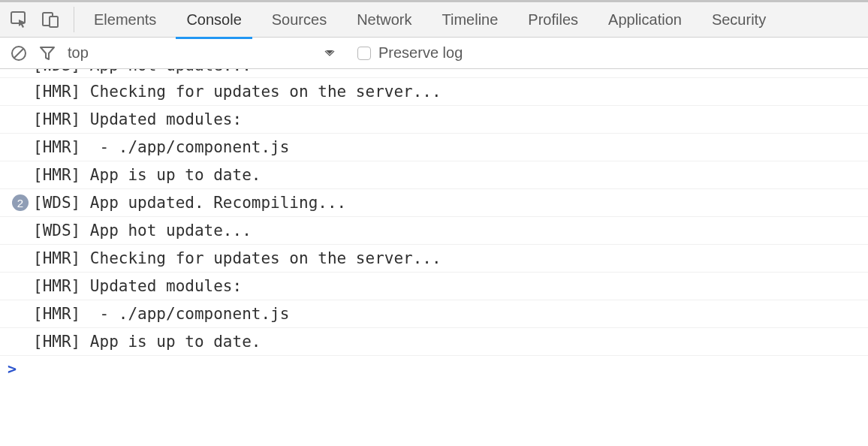 This screenshot has width=868, height=446. Describe the element at coordinates (12, 369) in the screenshot. I see `prompt-caret-icon: >` at that location.